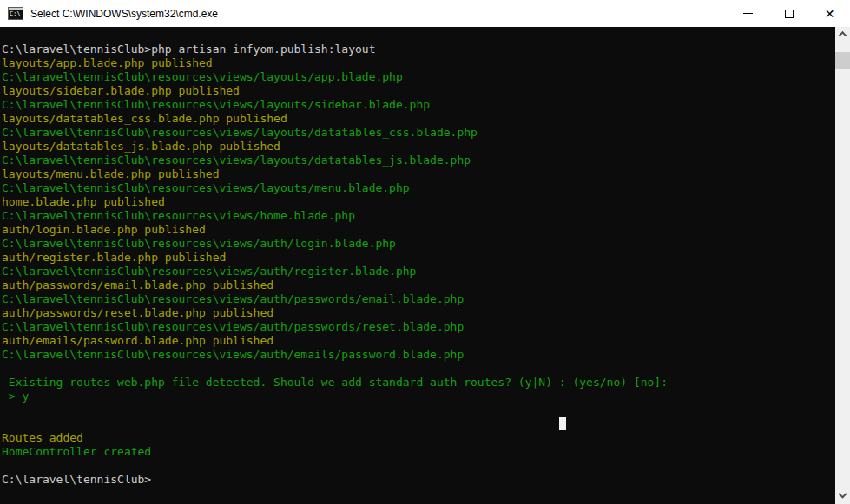 The height and width of the screenshot is (504, 850). What do you see at coordinates (563, 423) in the screenshot?
I see `text-cursor-block` at bounding box center [563, 423].